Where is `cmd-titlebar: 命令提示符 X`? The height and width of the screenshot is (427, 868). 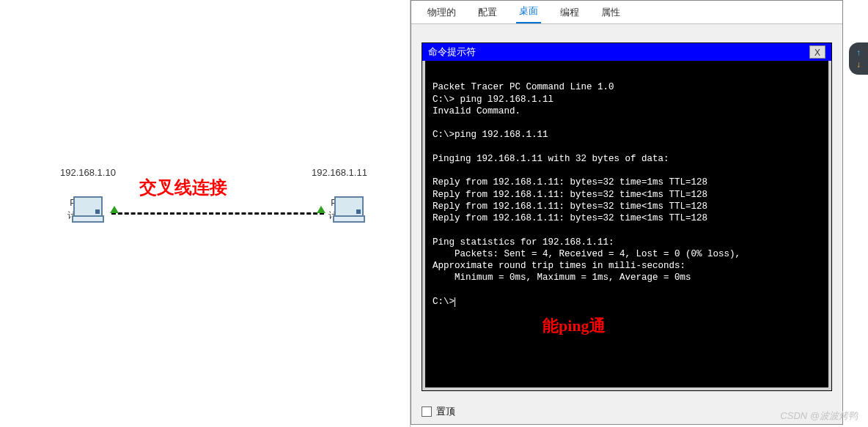
cmd-titlebar: 命令提示符 X is located at coordinates (627, 52).